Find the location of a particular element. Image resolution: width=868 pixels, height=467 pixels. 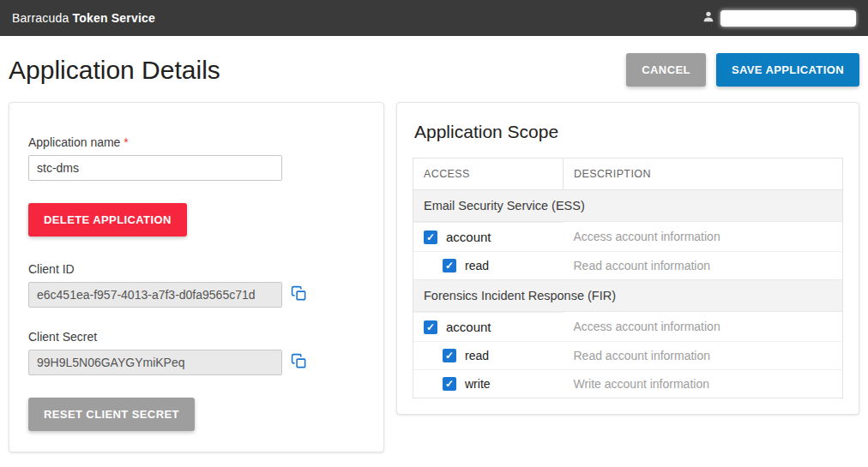

scope-title: Application Scope is located at coordinates (629, 132).